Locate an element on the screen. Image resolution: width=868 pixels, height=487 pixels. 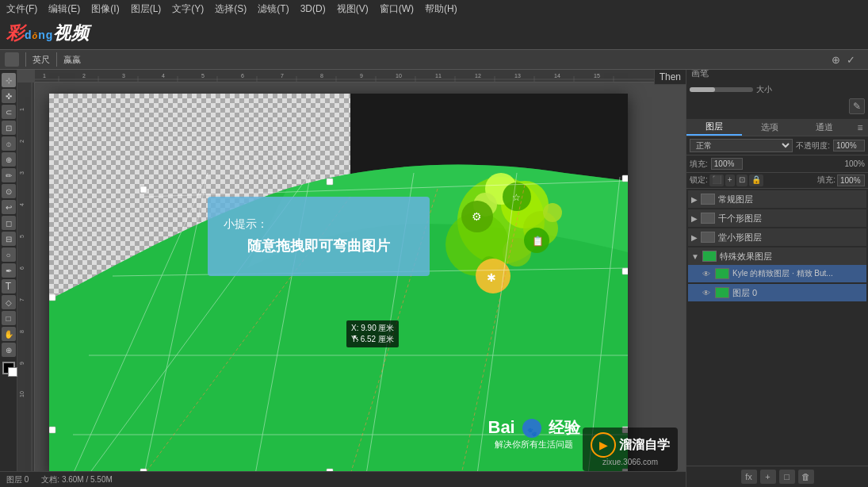
menu-3d: 3D(D) is located at coordinates (313, 9).